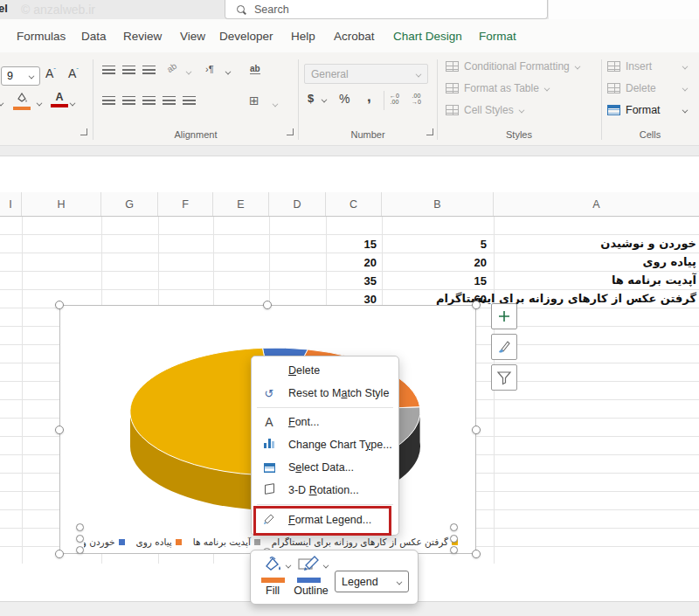 Image resolution: width=699 pixels, height=616 pixels. I want to click on cell-c5: 30, so click(351, 299).